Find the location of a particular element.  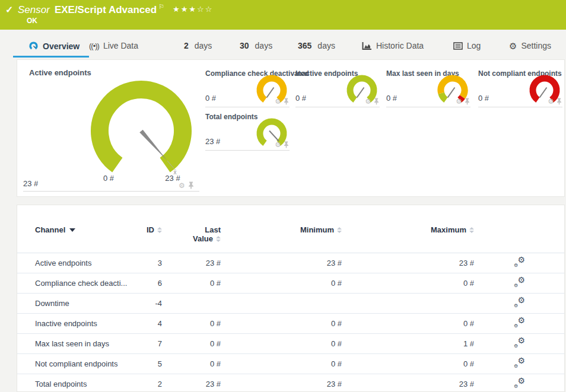

tab-number: 365 is located at coordinates (305, 46).